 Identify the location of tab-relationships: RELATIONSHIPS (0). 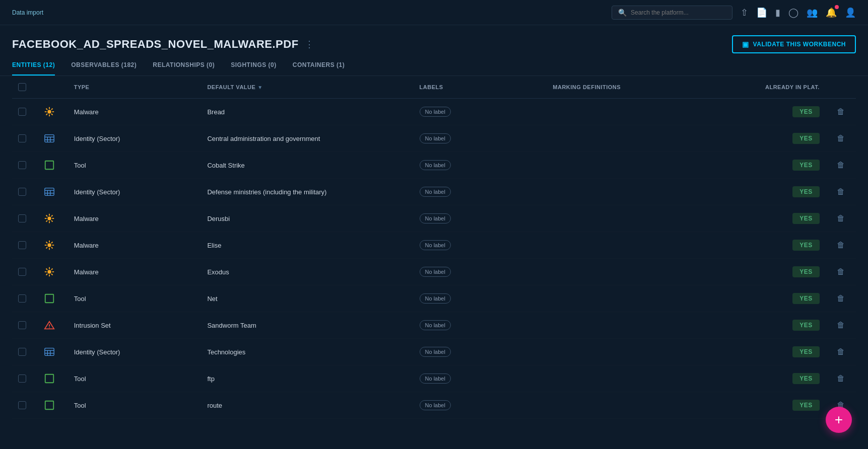
(183, 68).